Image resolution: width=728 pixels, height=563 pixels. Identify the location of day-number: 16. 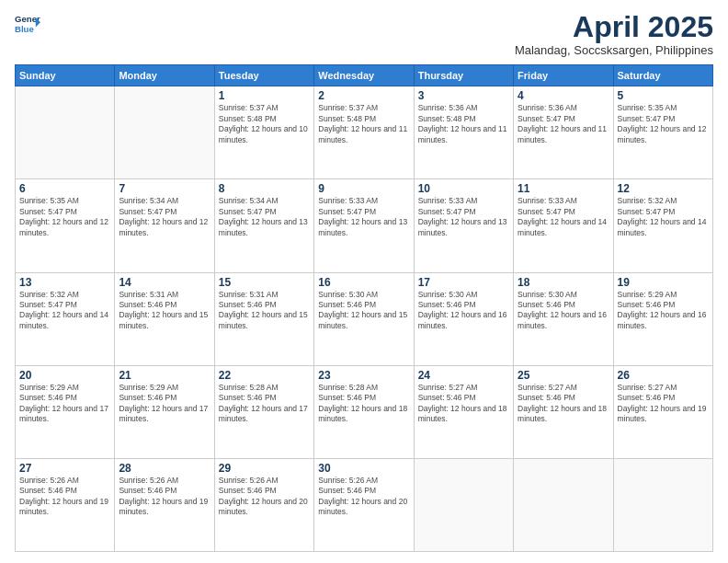
(364, 282).